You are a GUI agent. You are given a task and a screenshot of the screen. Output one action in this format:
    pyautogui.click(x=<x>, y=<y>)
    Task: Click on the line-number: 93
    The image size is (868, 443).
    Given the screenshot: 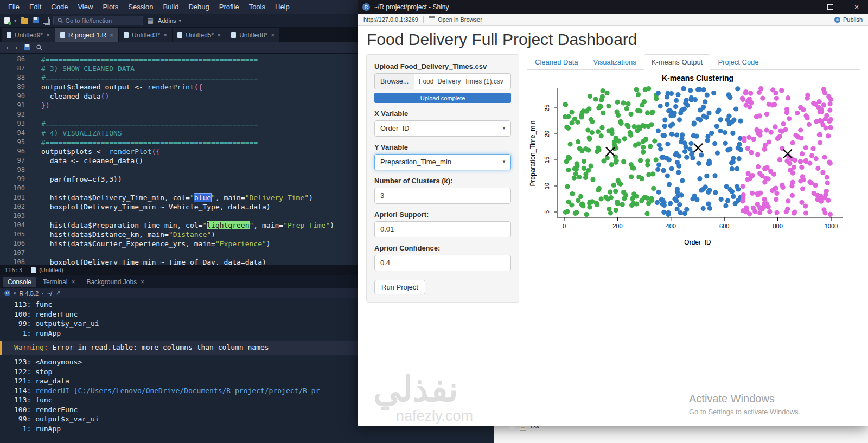 What is the action you would take?
    pyautogui.click(x=12, y=124)
    